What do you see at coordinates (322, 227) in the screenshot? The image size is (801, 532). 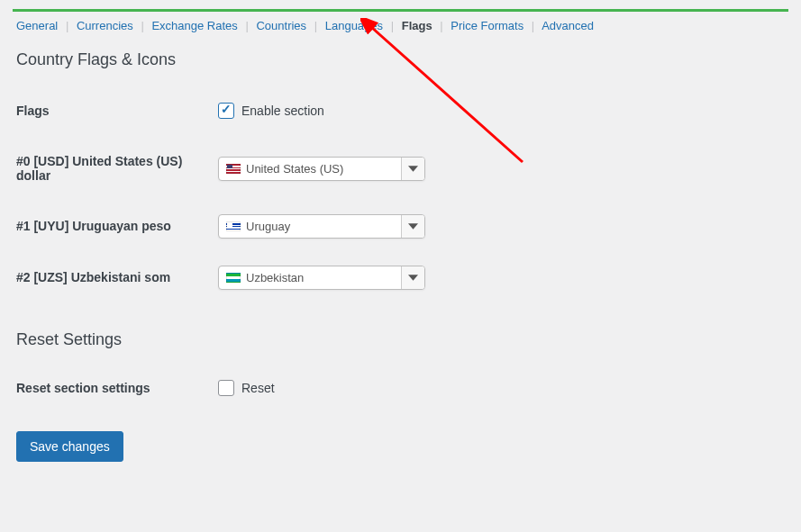 I see `currency-1-select: Uruguay` at bounding box center [322, 227].